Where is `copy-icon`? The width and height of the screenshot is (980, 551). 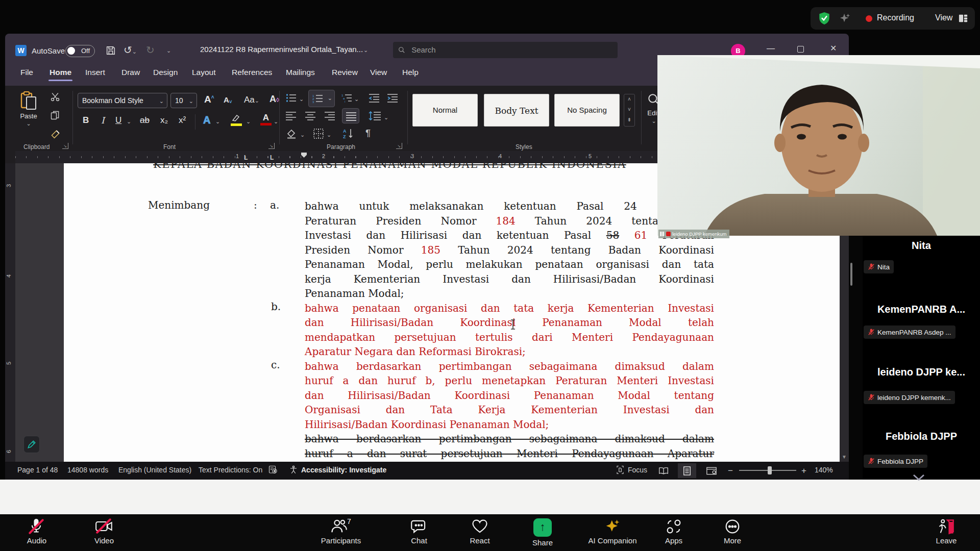
copy-icon is located at coordinates (55, 115).